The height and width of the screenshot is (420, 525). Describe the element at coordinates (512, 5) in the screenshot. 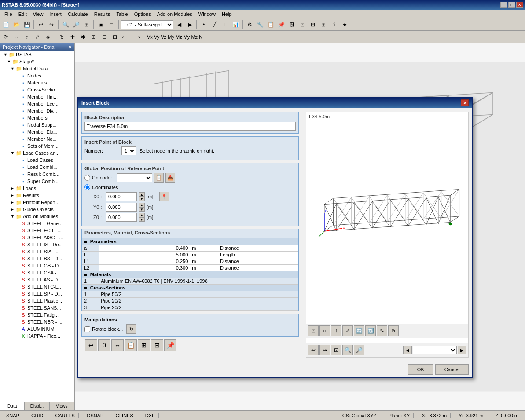

I see `maximize-btn: □` at that location.